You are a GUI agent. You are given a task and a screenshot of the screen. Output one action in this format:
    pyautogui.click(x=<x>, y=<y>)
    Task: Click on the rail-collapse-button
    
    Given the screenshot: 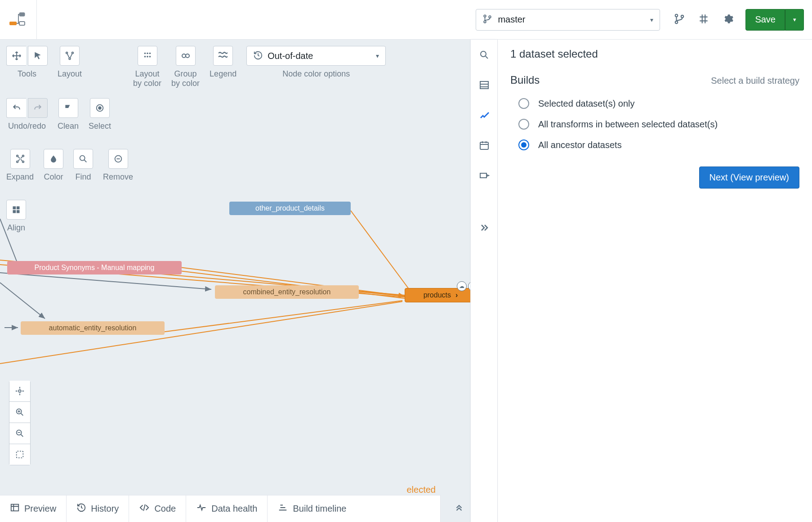 What is the action you would take?
    pyautogui.click(x=484, y=229)
    